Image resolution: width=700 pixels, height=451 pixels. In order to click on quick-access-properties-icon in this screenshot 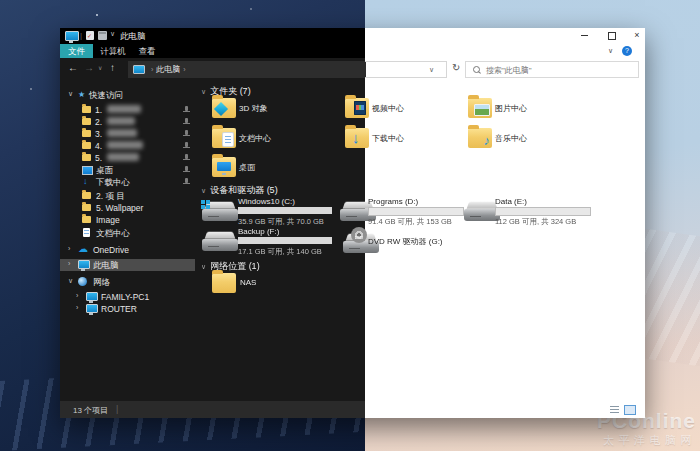, I will do `click(90, 36)`.